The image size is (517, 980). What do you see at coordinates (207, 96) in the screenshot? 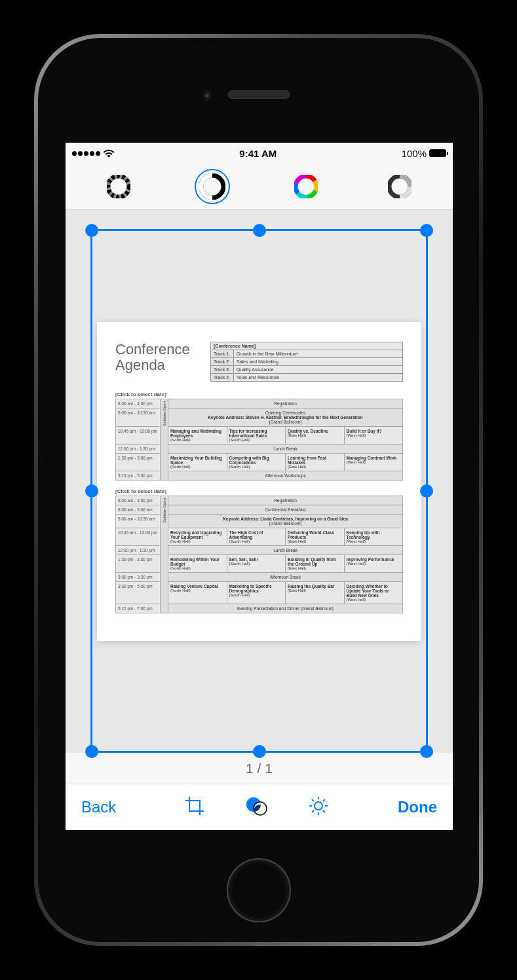
I see `camera-icon` at bounding box center [207, 96].